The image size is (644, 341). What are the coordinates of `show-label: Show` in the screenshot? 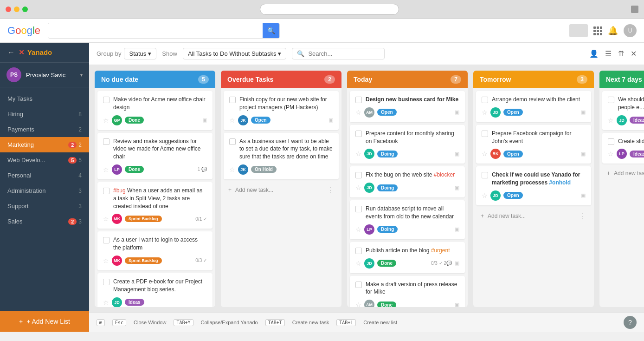 It's located at (170, 54).